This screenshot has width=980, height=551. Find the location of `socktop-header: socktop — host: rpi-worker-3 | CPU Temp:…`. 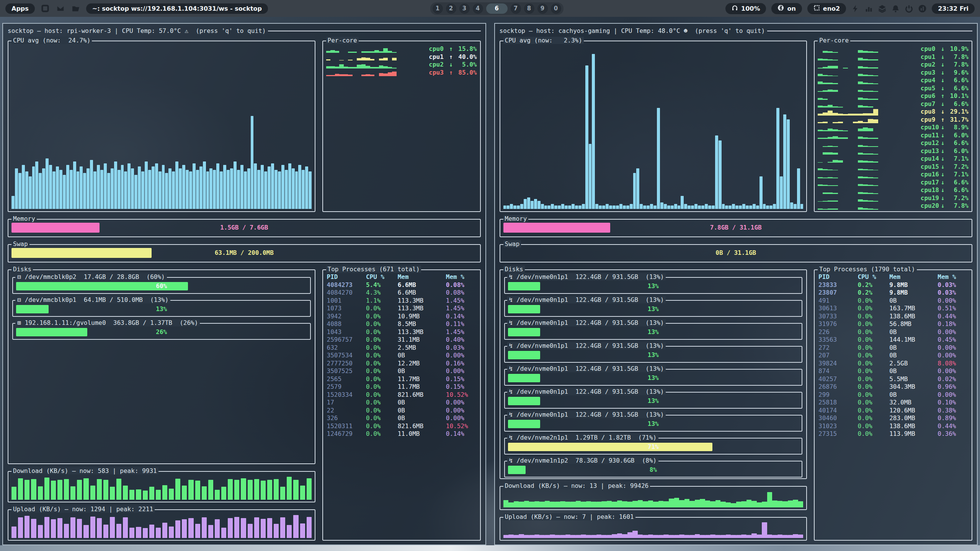

socktop-header: socktop — host: rpi-worker-3 | CPU Temp:… is located at coordinates (244, 31).